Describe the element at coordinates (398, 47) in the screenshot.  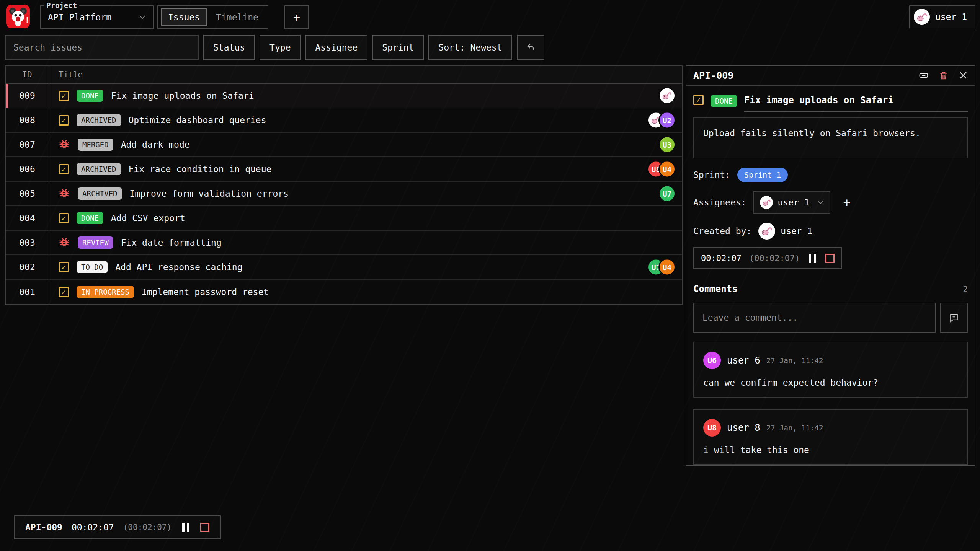
I see `filter-sprint-button: Sprint` at that location.